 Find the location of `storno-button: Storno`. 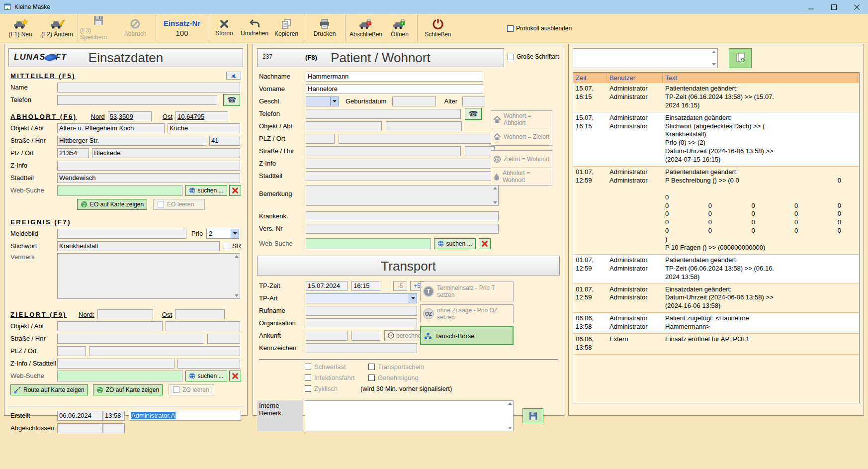

storno-button: Storno is located at coordinates (224, 28).